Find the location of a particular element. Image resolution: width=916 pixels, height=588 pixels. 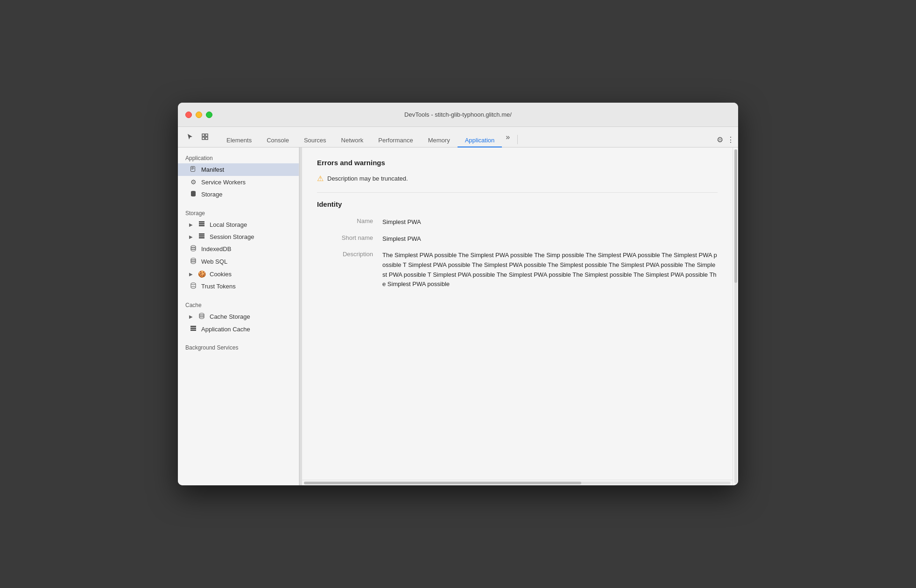

sidebar-item-application-cache: Application Cache is located at coordinates (238, 329).